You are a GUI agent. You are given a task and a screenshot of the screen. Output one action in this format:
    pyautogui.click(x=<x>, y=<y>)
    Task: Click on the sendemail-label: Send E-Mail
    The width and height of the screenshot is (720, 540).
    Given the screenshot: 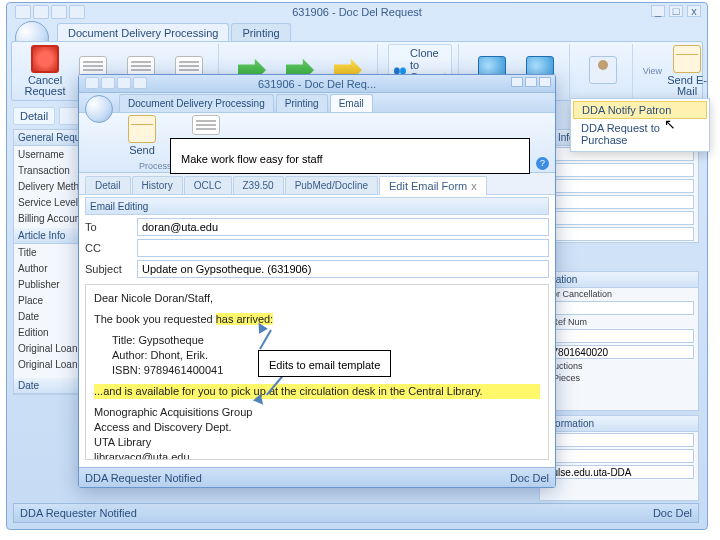 What is the action you would take?
    pyautogui.click(x=687, y=86)
    